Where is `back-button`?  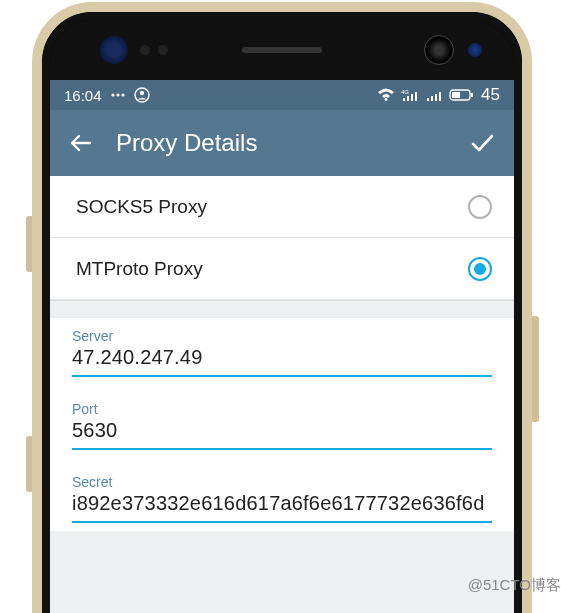
back-button is located at coordinates (83, 143).